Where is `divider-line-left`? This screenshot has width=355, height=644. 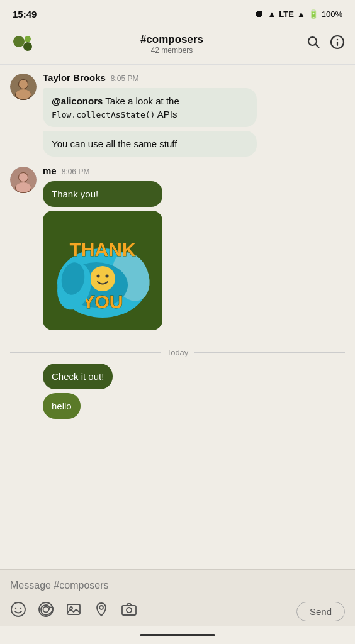
divider-line-left is located at coordinates (86, 352).